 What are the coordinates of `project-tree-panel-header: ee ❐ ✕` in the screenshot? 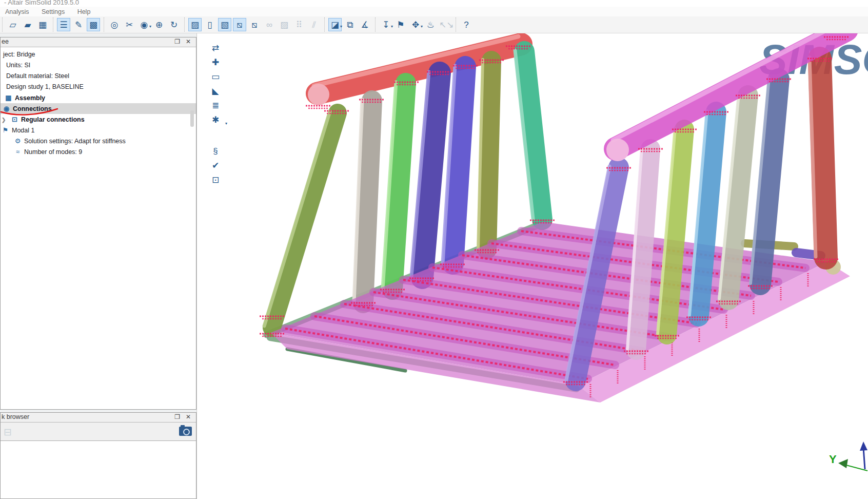 It's located at (98, 42).